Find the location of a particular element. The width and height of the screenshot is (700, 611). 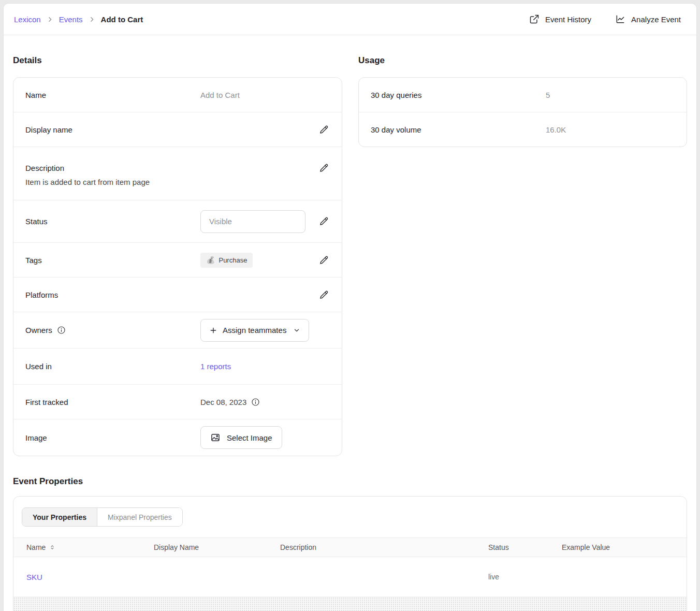

breadcrumb-current-event: Add to Cart is located at coordinates (122, 20).